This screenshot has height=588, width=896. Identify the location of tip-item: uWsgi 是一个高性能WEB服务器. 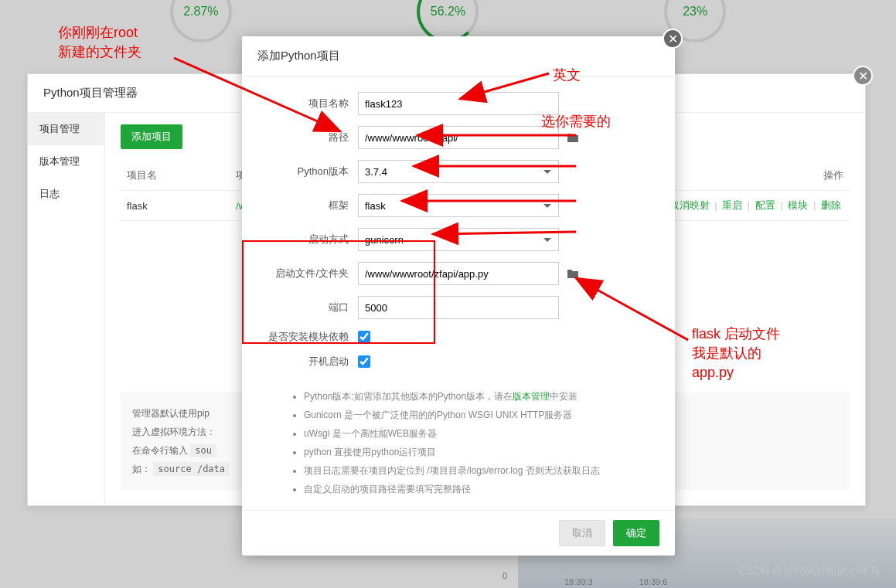
(478, 433).